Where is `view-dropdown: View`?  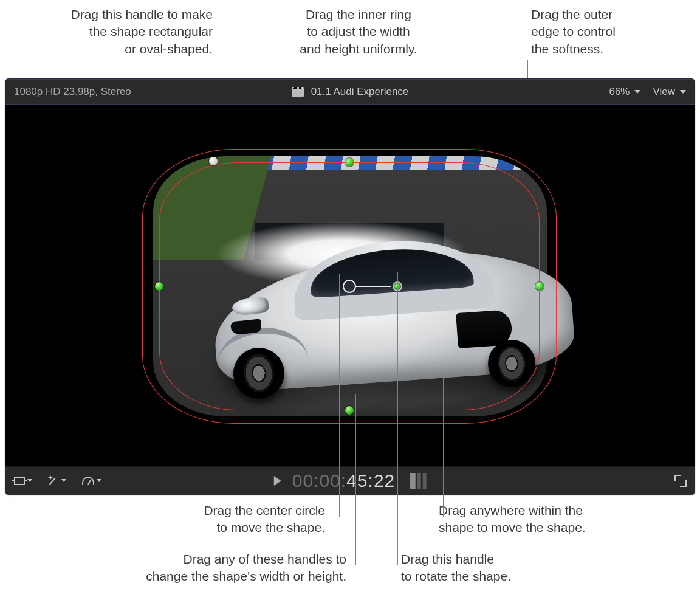
view-dropdown: View is located at coordinates (670, 92).